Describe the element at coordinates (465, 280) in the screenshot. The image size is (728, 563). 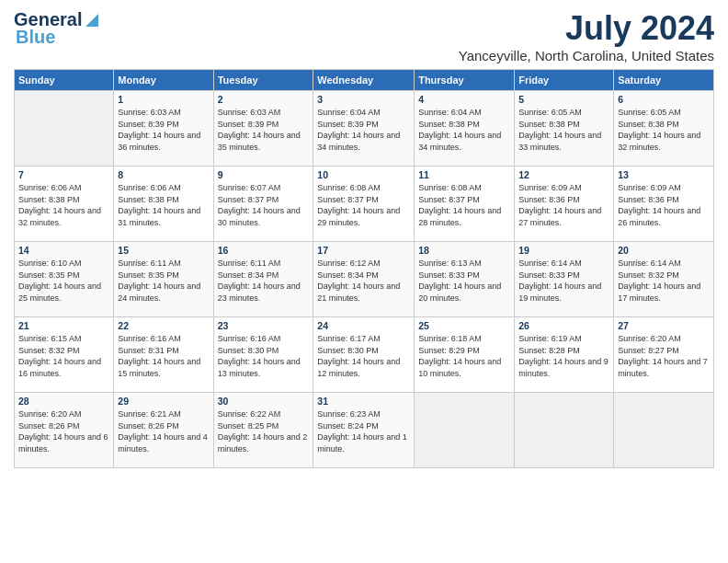
I see `calendar-cell: 18Sunrise: 6:13 AMSunset: 8:33 PMDayligh…` at that location.